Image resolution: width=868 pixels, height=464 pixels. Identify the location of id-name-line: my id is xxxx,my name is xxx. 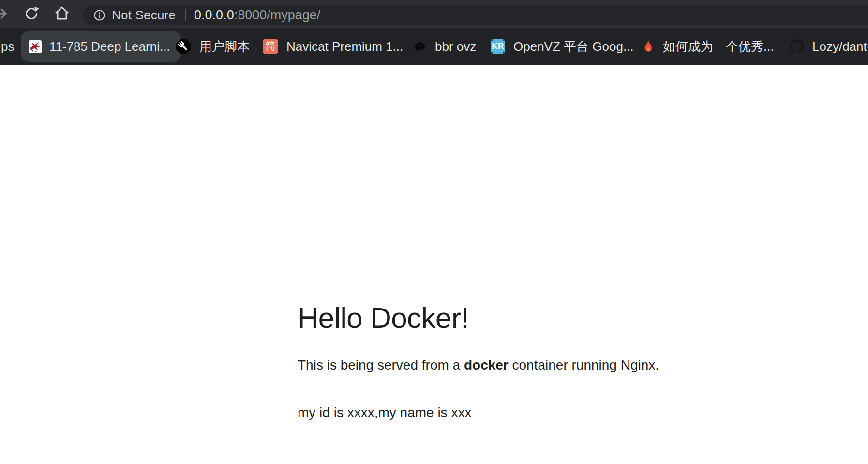
(384, 413).